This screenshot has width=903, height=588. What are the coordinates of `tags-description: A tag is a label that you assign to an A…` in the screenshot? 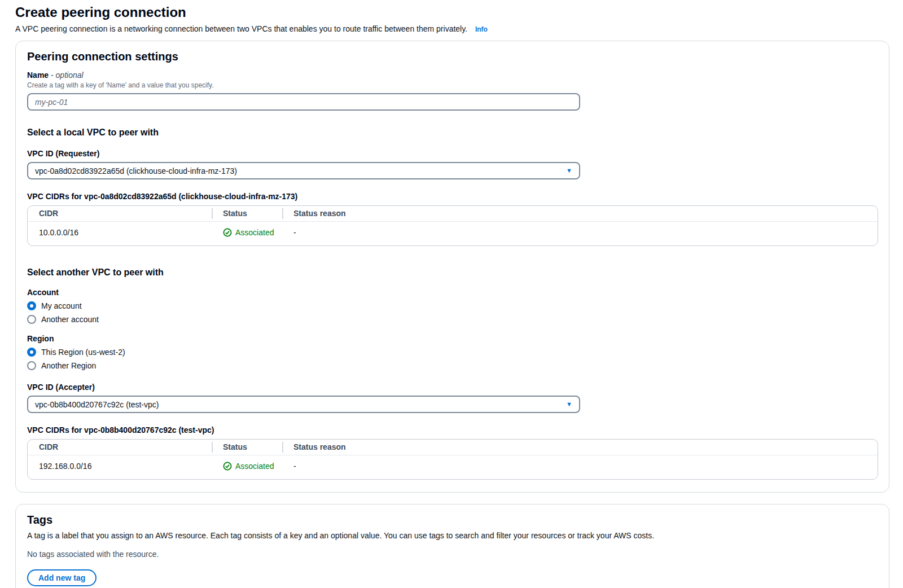 It's located at (453, 536).